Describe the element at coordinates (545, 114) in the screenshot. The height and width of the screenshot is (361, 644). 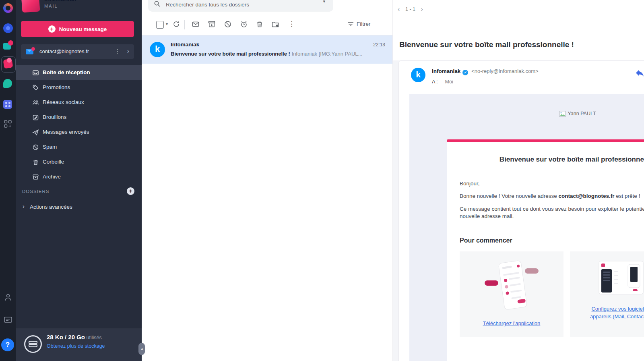
I see `broken-image-placeholder: Yann PAULT` at that location.